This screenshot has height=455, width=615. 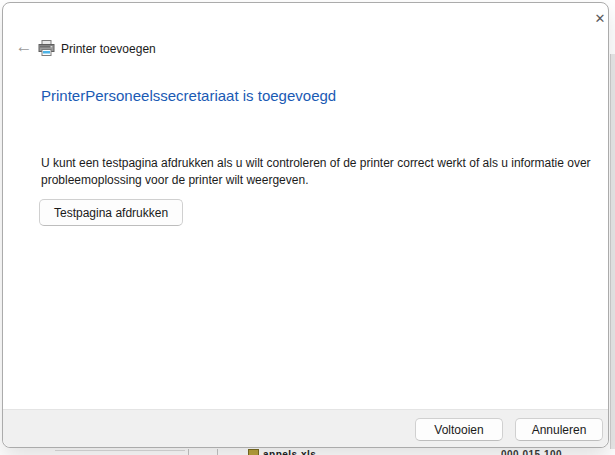 I want to click on background-divider, so click(x=120, y=450).